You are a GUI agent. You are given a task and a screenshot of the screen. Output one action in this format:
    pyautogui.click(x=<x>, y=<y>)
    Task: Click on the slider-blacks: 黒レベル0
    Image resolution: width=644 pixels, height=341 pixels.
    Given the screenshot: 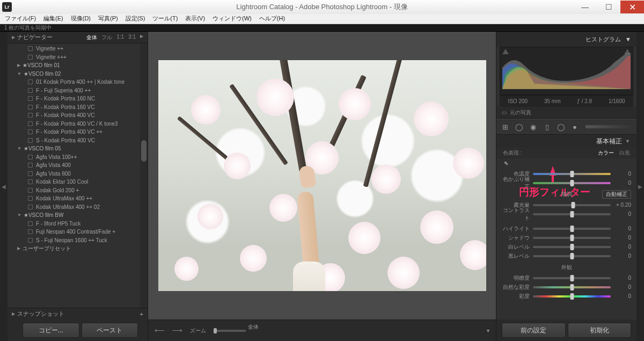 What is the action you would take?
    pyautogui.click(x=567, y=256)
    